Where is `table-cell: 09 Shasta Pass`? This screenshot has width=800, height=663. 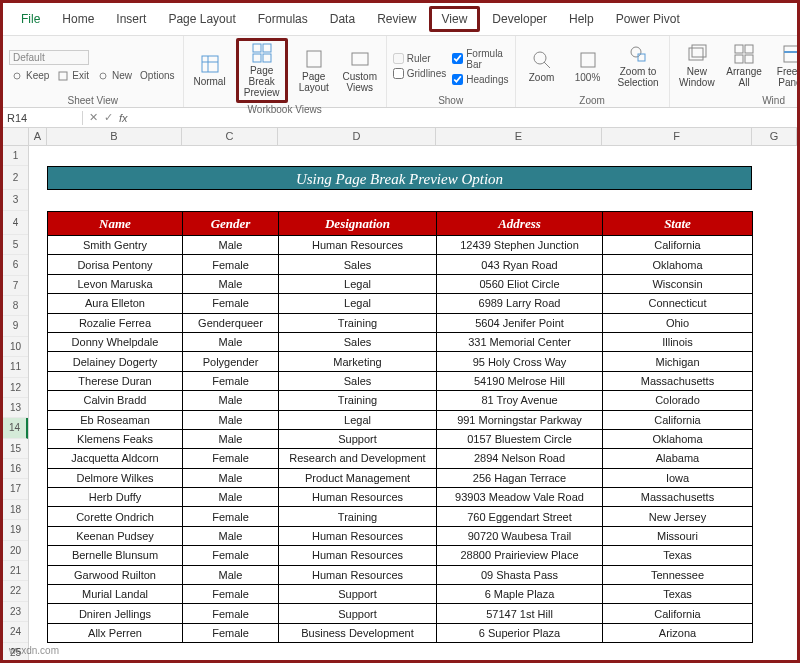
table-cell: 09 Shasta Pass is located at coordinates (520, 574).